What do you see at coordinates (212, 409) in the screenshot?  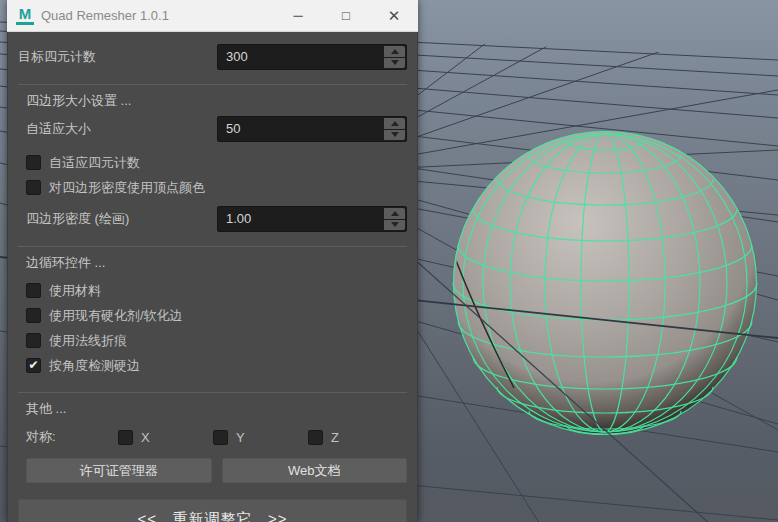 I see `group-misc-title: 其他 ...` at bounding box center [212, 409].